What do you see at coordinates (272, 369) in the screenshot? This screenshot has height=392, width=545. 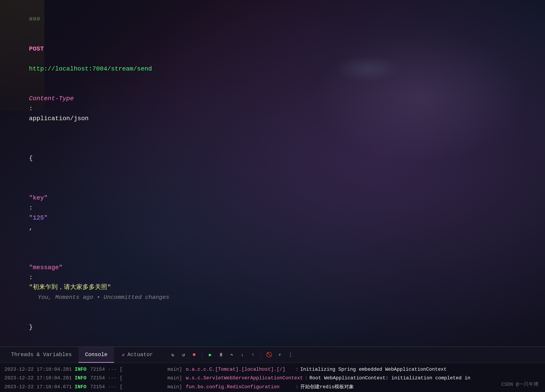 I see `bottom-panel: Threads & Variables Console ↺ Actuator ↻…` at bounding box center [272, 369].